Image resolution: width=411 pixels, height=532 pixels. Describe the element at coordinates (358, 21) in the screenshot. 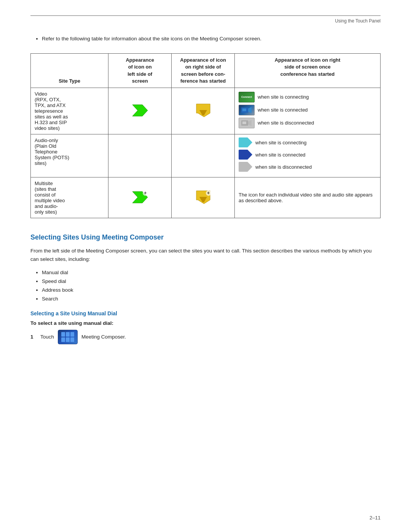

I see `header-text: Using the Touch Panel` at that location.